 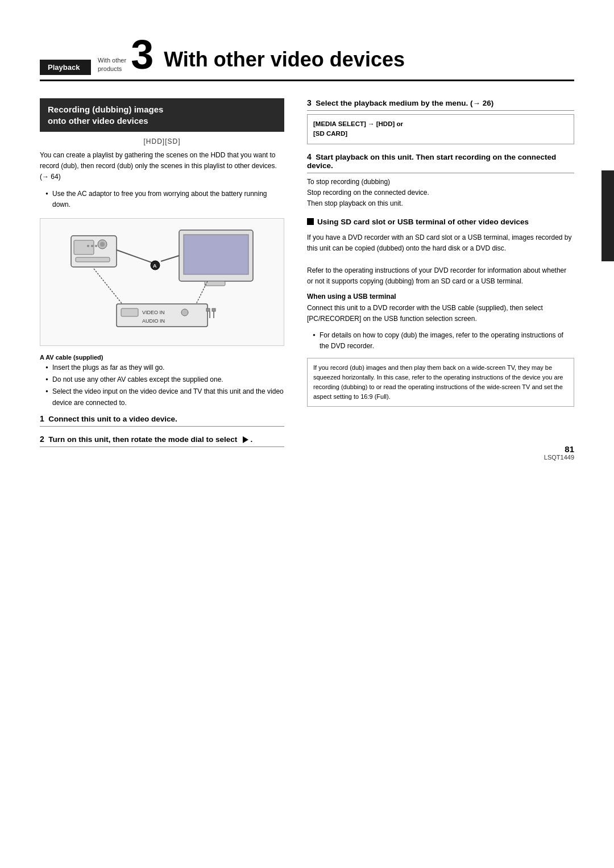 I want to click on breadcrumb-subsection: With otherproducts, so click(x=112, y=64).